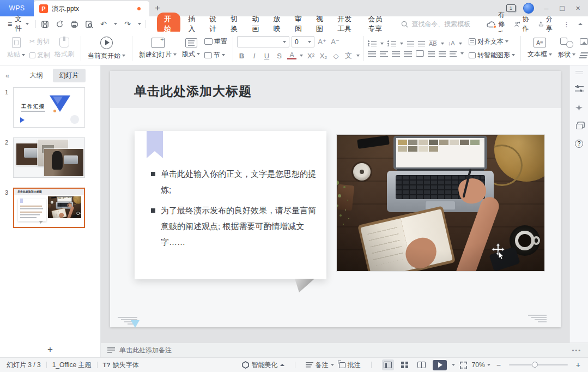 The width and height of the screenshot is (588, 372). Describe the element at coordinates (492, 41) in the screenshot. I see `align-text-button: 对齐文本` at that location.